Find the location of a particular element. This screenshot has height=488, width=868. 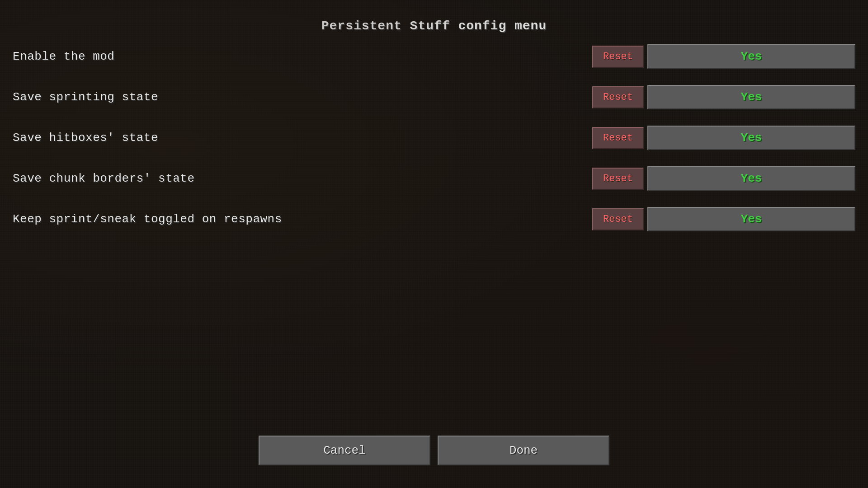

setting-label-save-chunk-borders: Save chunk borders' state is located at coordinates (104, 178).